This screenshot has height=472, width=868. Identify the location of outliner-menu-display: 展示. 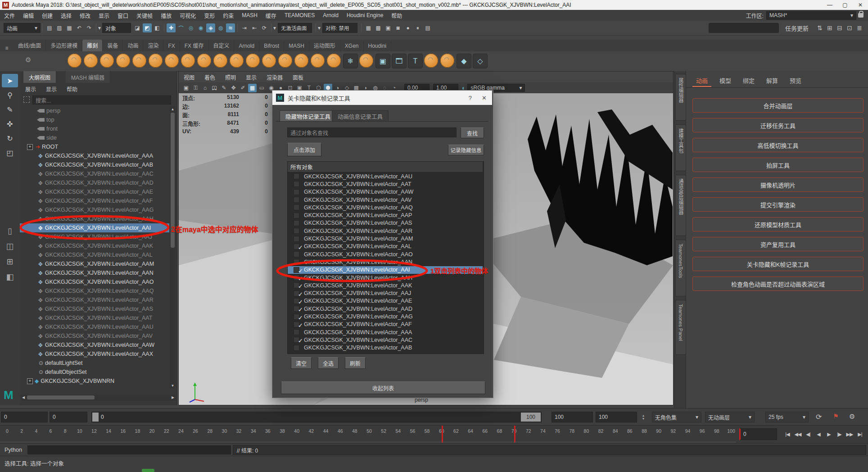
(31, 89).